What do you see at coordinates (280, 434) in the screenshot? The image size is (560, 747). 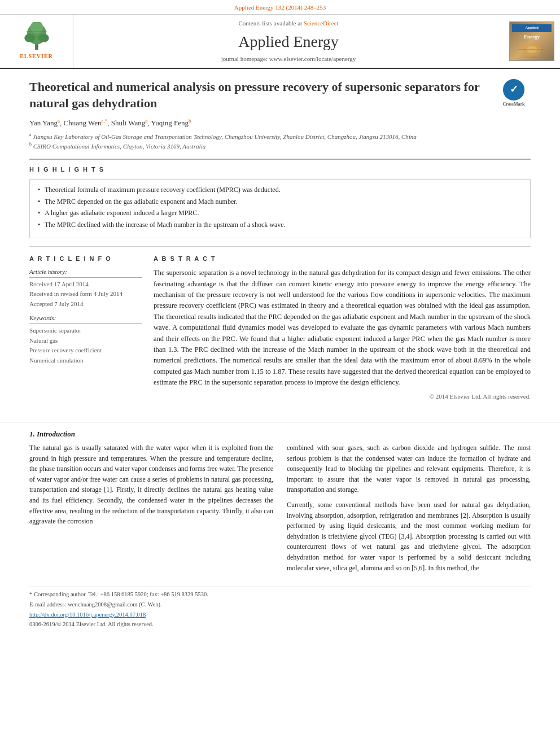 I see `section-1-heading: 1. Introduction` at bounding box center [280, 434].